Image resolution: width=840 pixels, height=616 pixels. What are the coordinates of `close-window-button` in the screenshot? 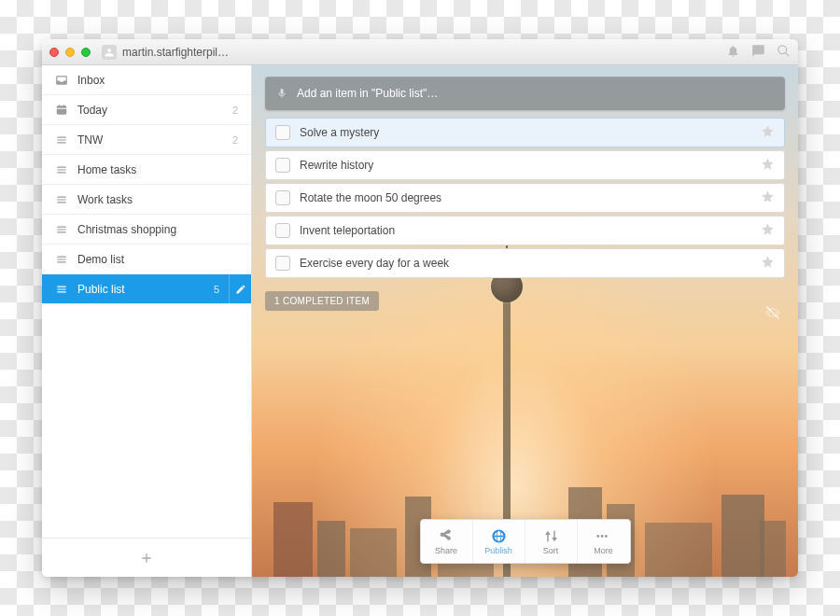 It's located at (54, 52).